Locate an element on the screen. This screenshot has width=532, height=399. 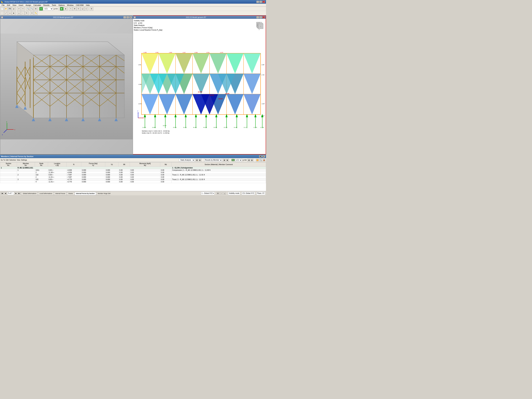
table-row: 211.90 ≈-6.0090.0000.0000.000.000.00 is located at coordinates (133, 173).